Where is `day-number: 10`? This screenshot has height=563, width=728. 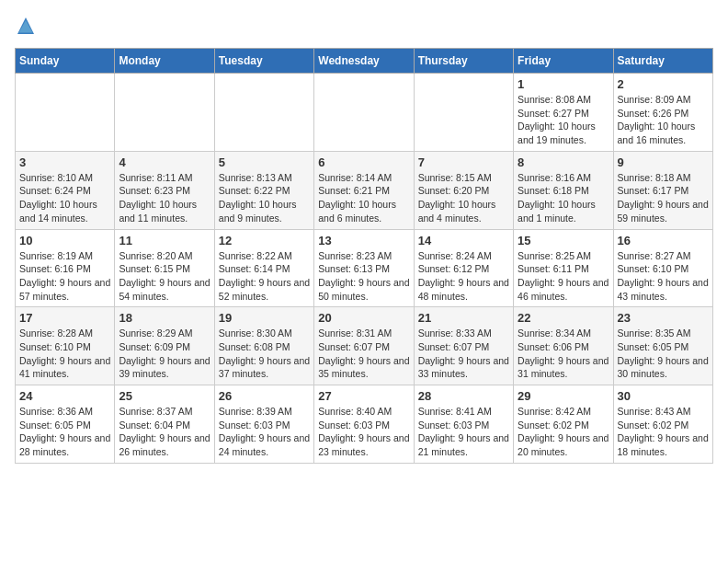 day-number: 10 is located at coordinates (64, 241).